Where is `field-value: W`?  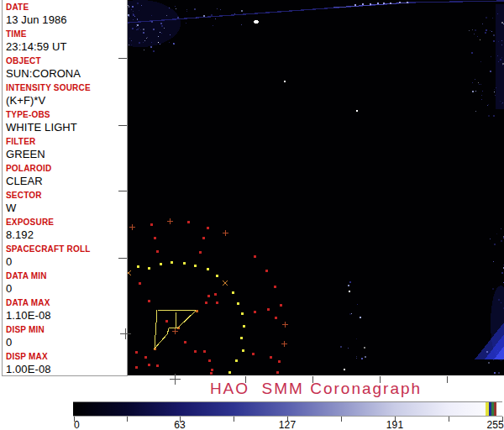 field-value: W is located at coordinates (66, 208).